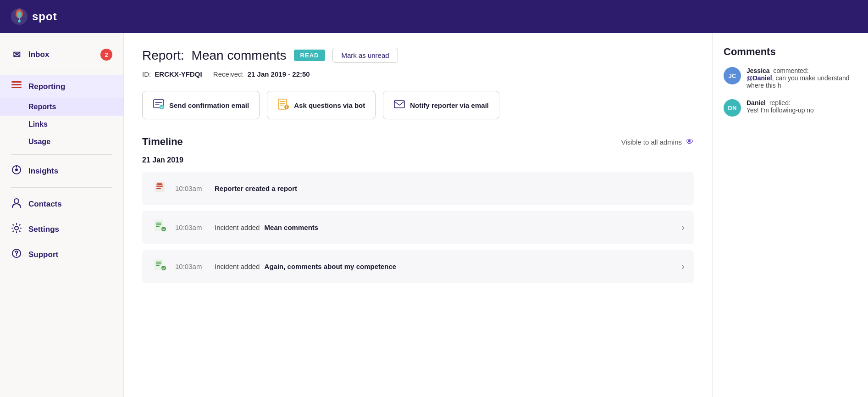  Describe the element at coordinates (43, 255) in the screenshot. I see `sidebar-item-support-label: Support` at that location.